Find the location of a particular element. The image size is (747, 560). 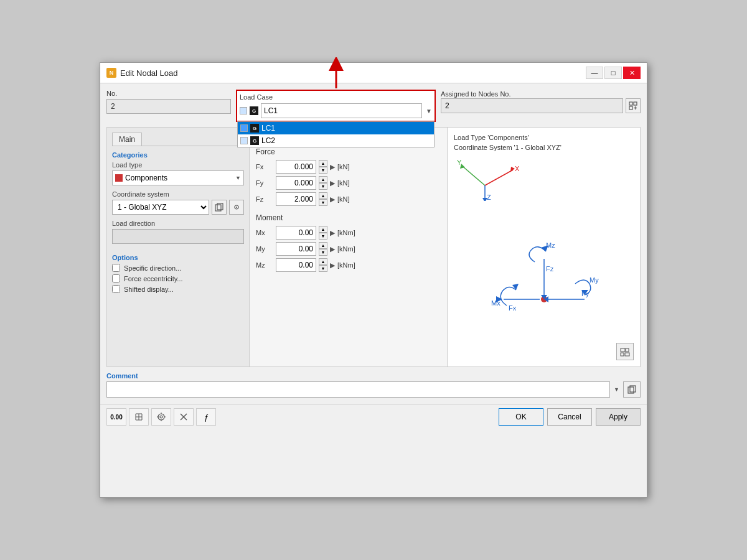

my-arrow-icon: ▶ is located at coordinates (332, 249).